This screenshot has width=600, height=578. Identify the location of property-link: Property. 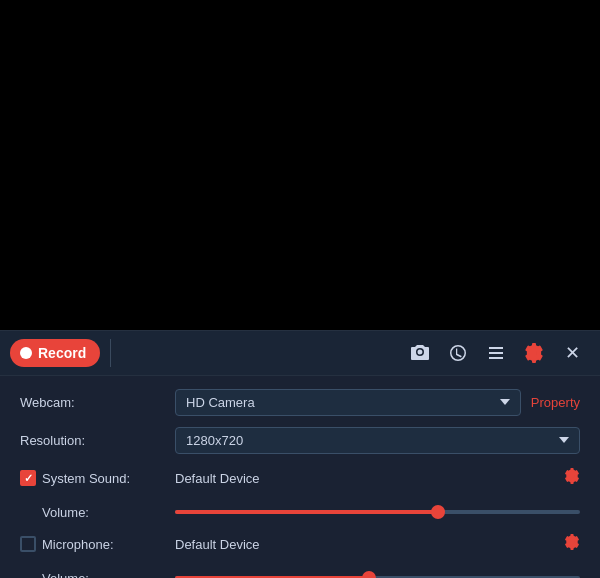
(556, 402).